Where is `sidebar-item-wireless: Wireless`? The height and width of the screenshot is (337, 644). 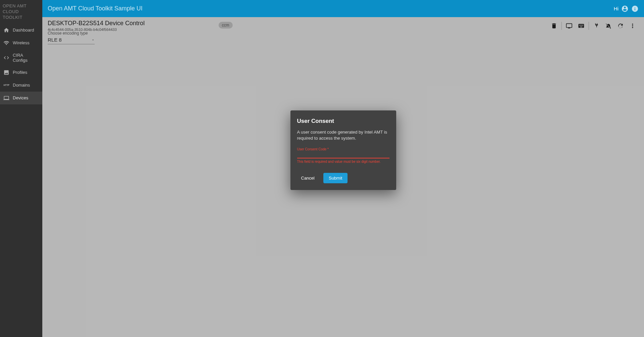
sidebar-item-wireless: Wireless is located at coordinates (21, 43).